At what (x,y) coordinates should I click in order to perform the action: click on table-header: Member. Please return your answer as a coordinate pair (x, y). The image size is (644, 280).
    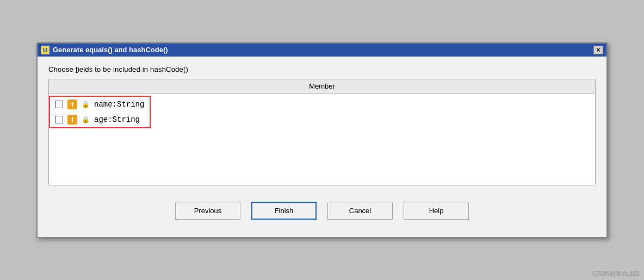
    Looking at the image, I should click on (322, 86).